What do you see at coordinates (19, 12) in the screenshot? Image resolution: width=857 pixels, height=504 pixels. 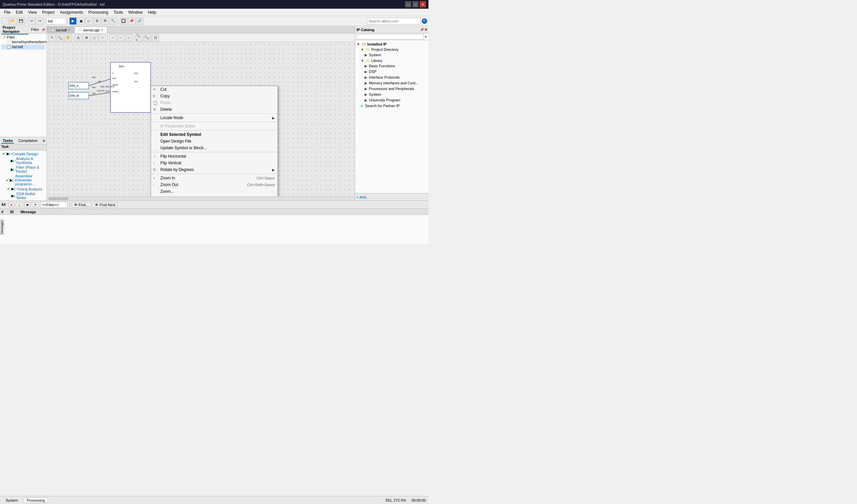 I see `menu-edit: Edit` at bounding box center [19, 12].